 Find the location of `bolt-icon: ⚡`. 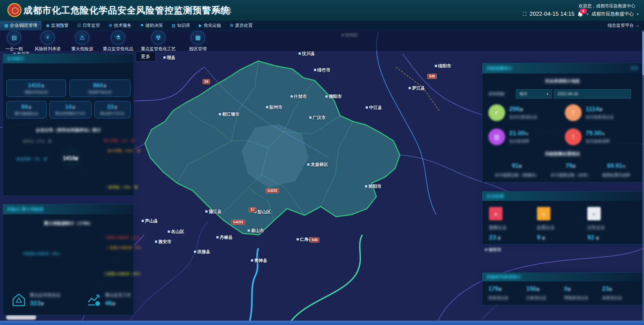

bolt-icon: ⚡ is located at coordinates (48, 38).